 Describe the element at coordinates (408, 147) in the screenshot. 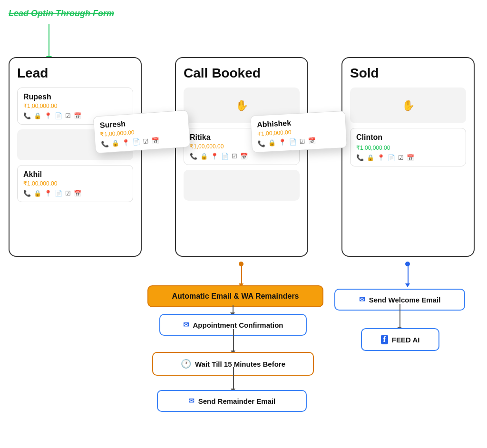

I see `list-item: Clinton ₹1,00,000.00 📞 🔒 📍 📄 ☑ 📅` at that location.